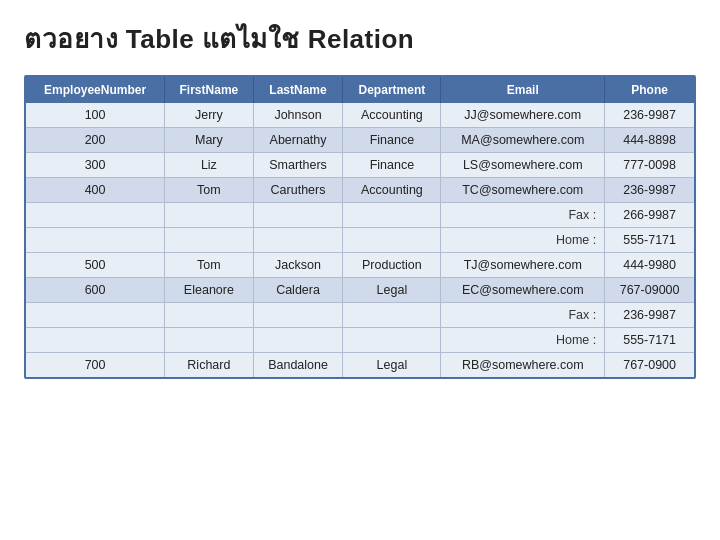  I want to click on table-cell: 500, so click(96, 266).